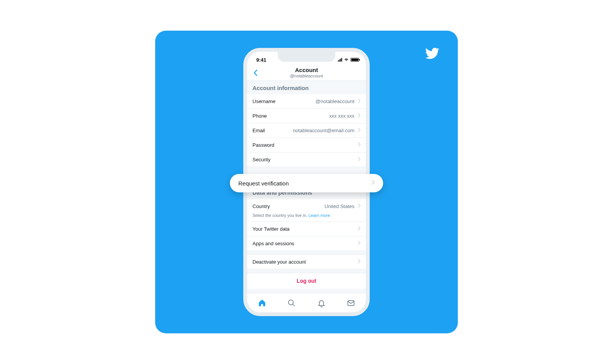 This screenshot has height=364, width=613. What do you see at coordinates (339, 206) in the screenshot?
I see `row-value: United States` at bounding box center [339, 206].